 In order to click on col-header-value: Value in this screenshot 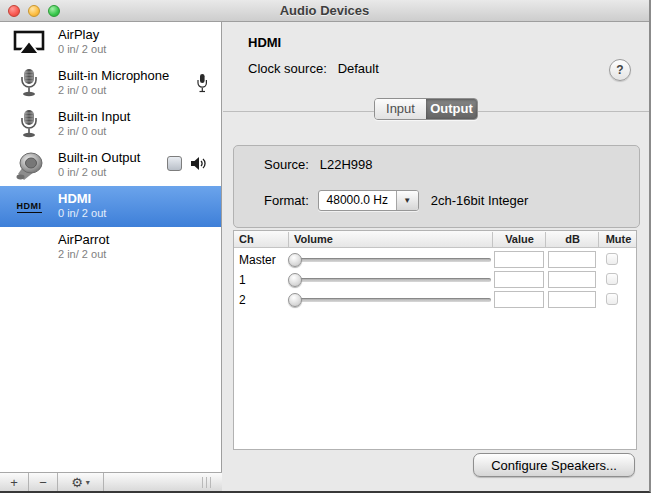, I will do `click(520, 239)`.